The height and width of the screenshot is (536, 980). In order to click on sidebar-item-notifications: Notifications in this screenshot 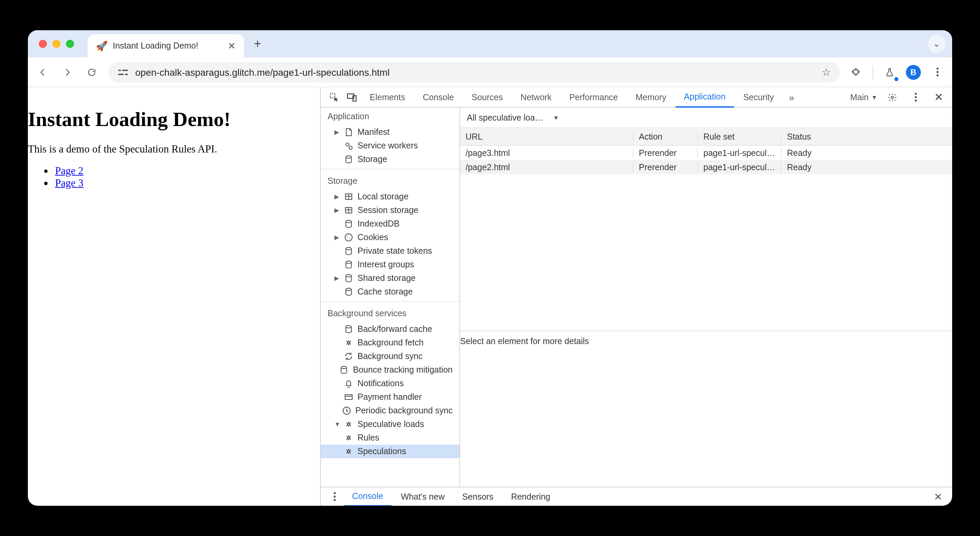, I will do `click(390, 383)`.